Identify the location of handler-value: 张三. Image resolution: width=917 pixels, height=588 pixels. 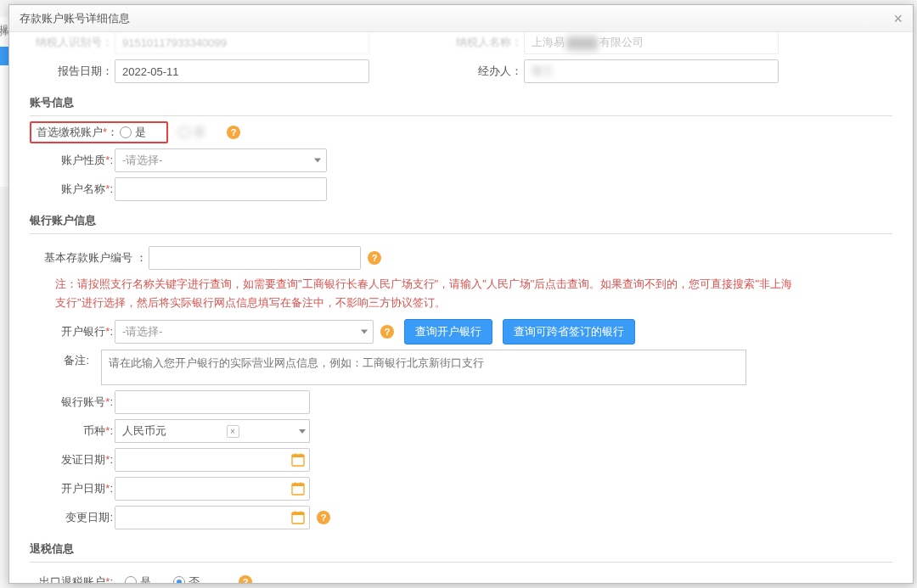
(651, 71).